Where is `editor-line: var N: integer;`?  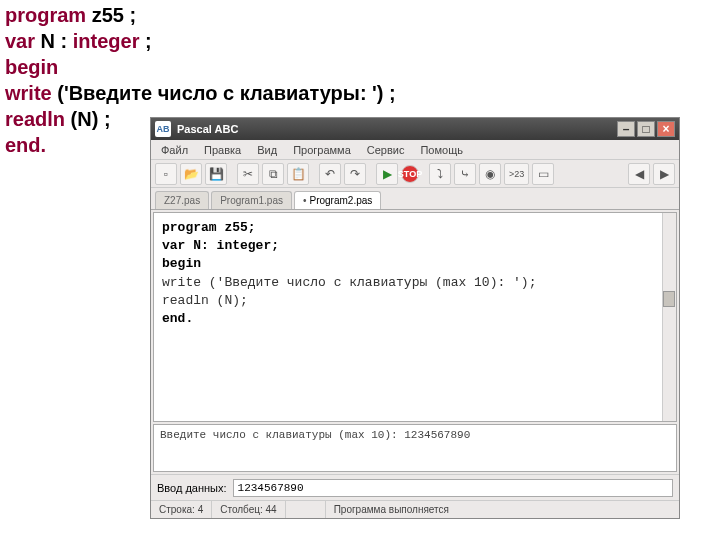 editor-line: var N: integer; is located at coordinates (220, 246).